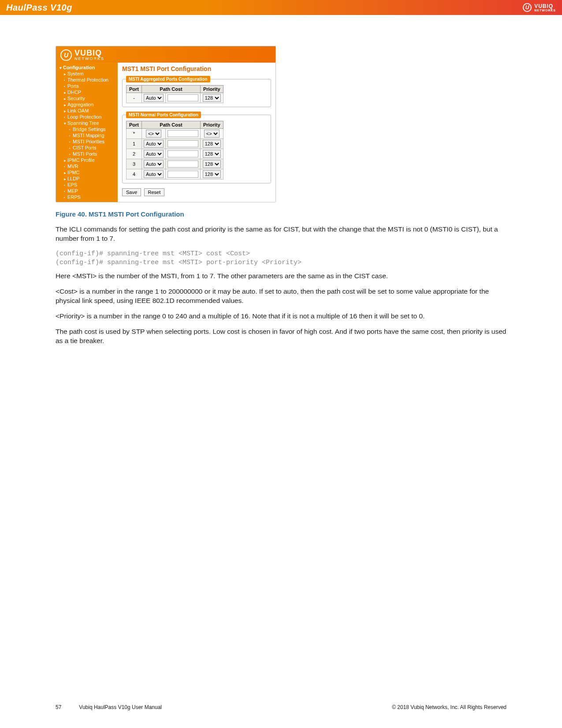 This screenshot has width=562, height=728. Describe the element at coordinates (153, 134) in the screenshot. I see `pathcost-select: <>` at that location.